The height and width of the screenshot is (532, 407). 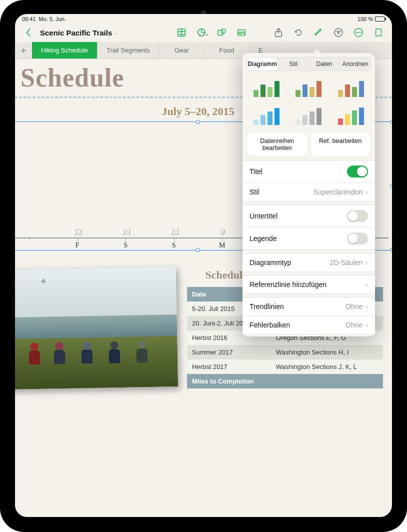 I want to click on x-tick-label: M, so click(x=222, y=246).